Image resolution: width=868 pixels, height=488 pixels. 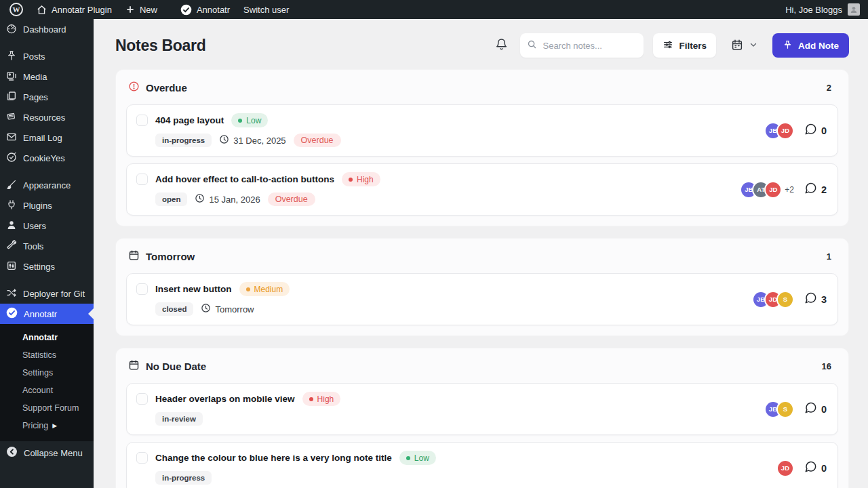 I want to click on submenu-item-label: Support Forum, so click(x=50, y=408).